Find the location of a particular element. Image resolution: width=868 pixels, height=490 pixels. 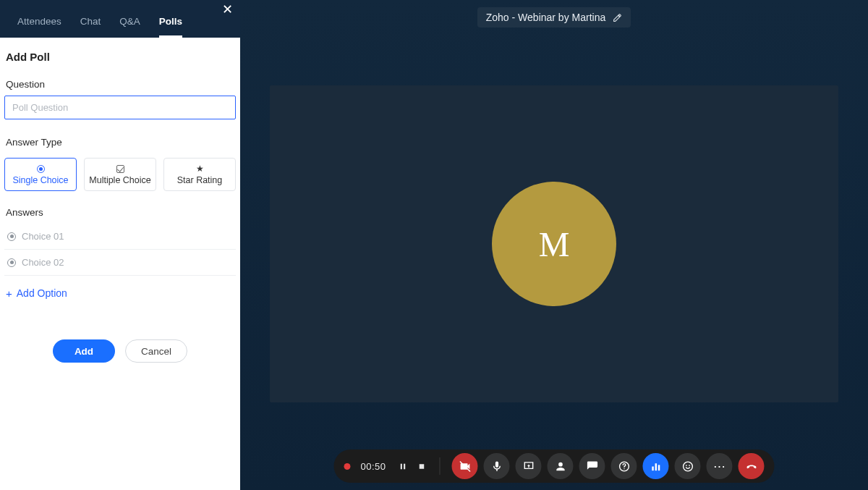

end-call-button is located at coordinates (752, 466).